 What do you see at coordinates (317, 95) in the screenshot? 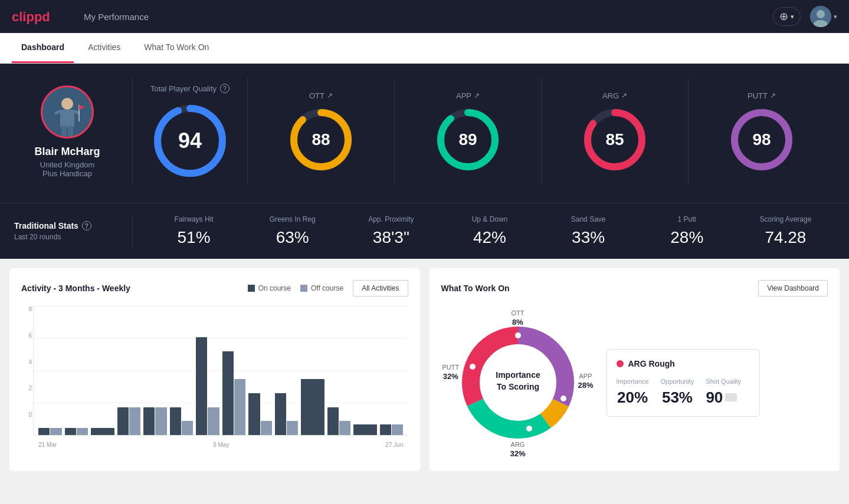
I see `ott-label: OTT` at bounding box center [317, 95].